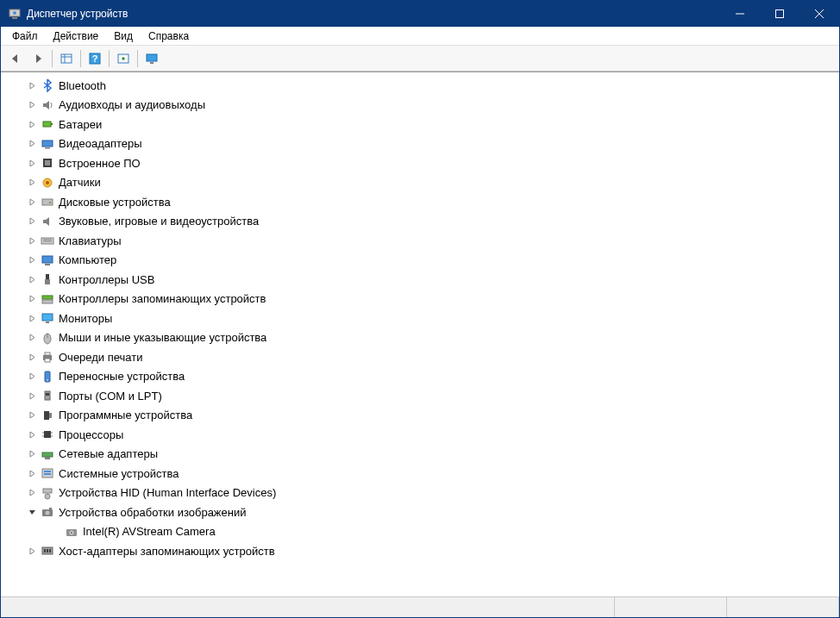  Describe the element at coordinates (95, 59) in the screenshot. I see `help-button: ?` at that location.